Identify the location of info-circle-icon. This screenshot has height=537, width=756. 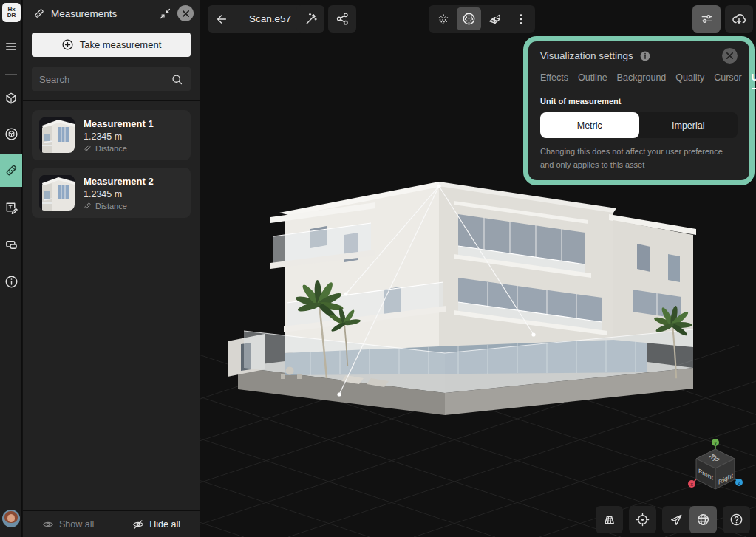
(12, 282).